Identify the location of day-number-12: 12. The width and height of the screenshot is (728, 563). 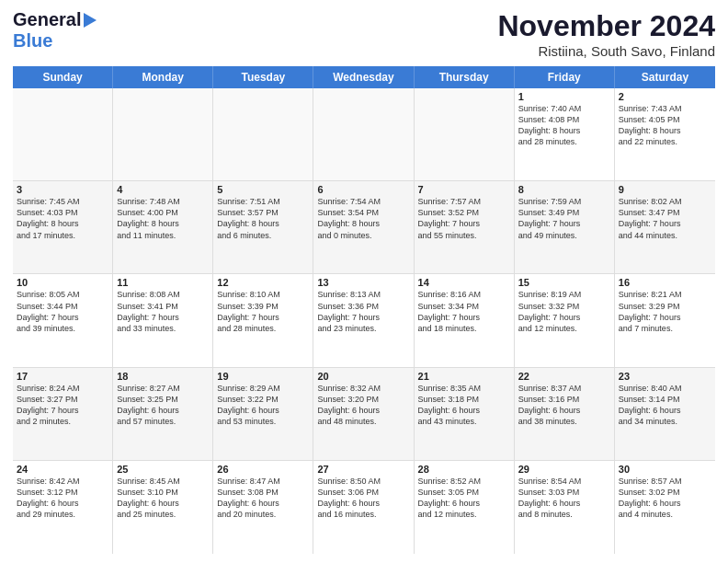
(263, 282).